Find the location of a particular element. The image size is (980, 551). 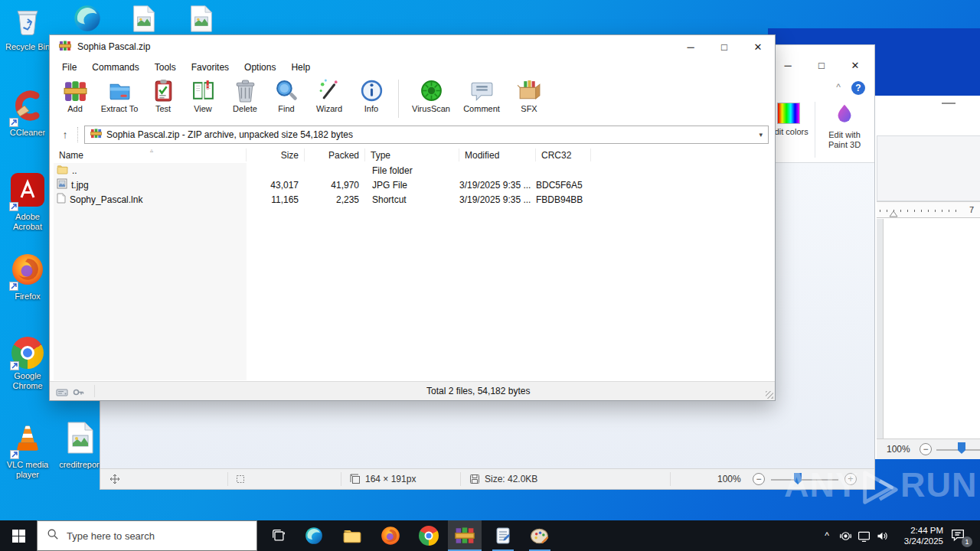

network-icon is located at coordinates (864, 536).